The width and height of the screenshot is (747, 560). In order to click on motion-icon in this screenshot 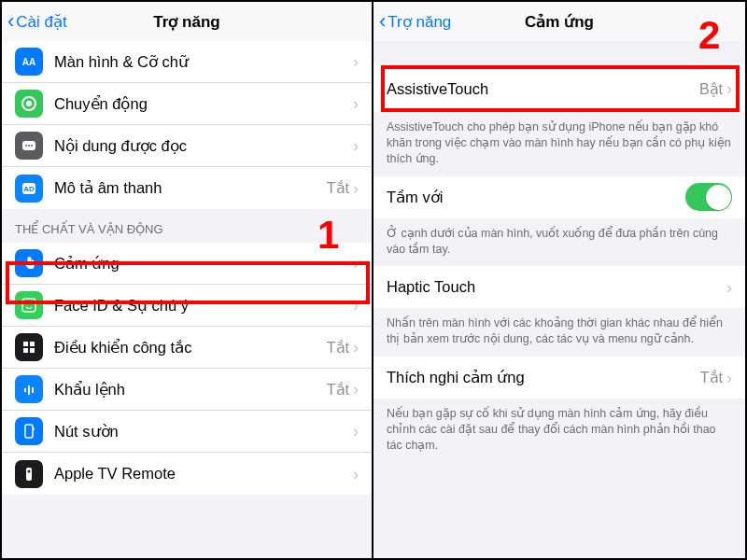, I will do `click(29, 104)`.